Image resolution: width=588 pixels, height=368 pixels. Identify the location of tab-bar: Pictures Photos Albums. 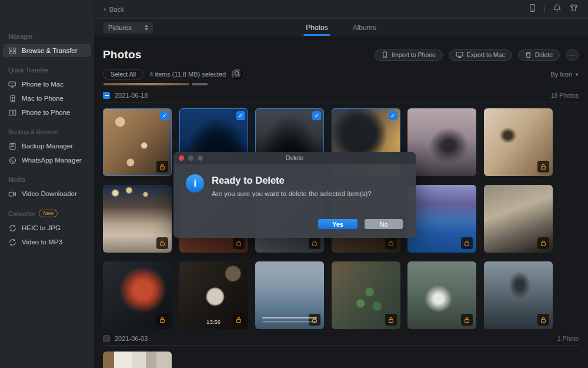
(341, 28).